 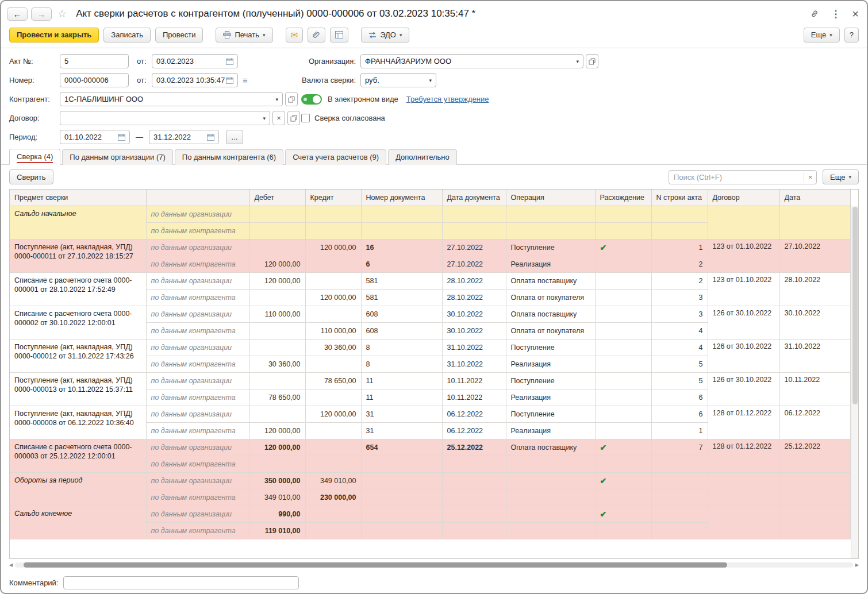 I want to click on column-header-discrepancy: Расхождение, so click(x=623, y=198).